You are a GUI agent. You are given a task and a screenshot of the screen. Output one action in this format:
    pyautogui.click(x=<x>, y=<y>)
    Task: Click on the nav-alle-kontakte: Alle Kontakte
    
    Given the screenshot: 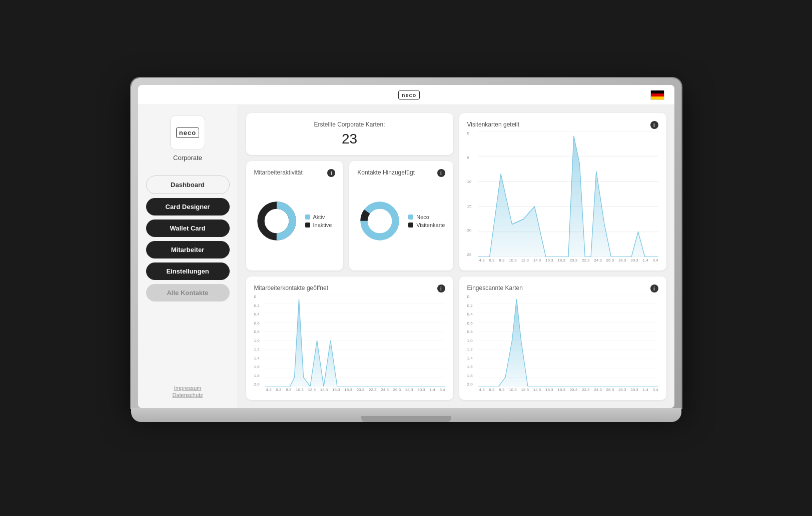 What is the action you would take?
    pyautogui.click(x=188, y=293)
    